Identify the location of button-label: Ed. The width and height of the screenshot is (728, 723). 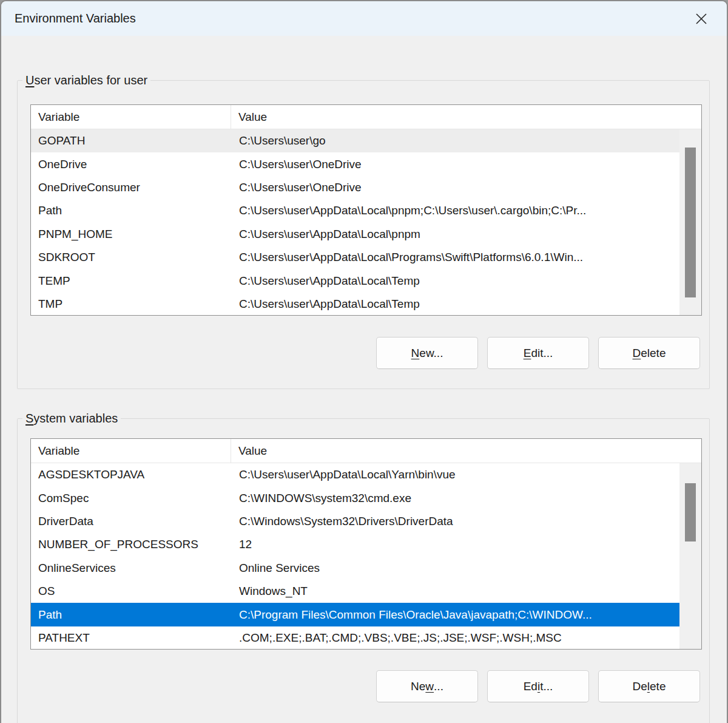
(530, 687).